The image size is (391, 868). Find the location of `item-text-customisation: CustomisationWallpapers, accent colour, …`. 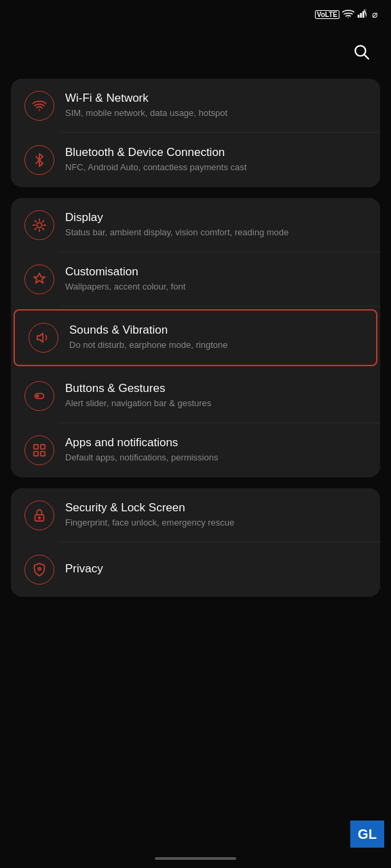

item-text-customisation: CustomisationWallpapers, accent colour, … is located at coordinates (216, 279).